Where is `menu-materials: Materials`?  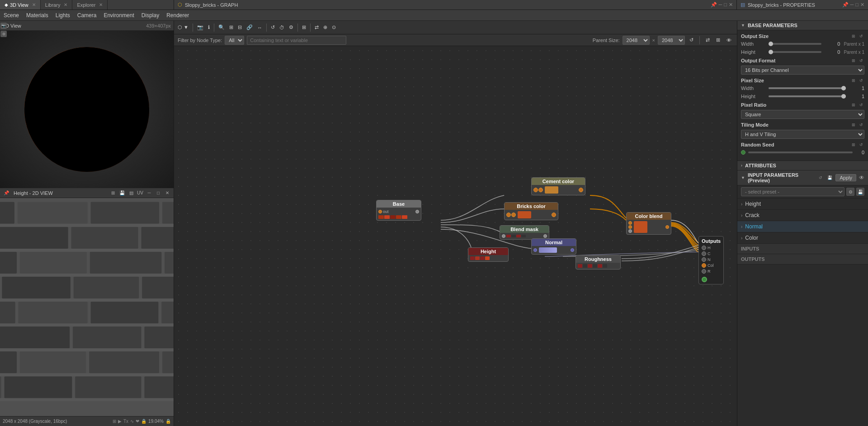
menu-materials: Materials is located at coordinates (37, 15).